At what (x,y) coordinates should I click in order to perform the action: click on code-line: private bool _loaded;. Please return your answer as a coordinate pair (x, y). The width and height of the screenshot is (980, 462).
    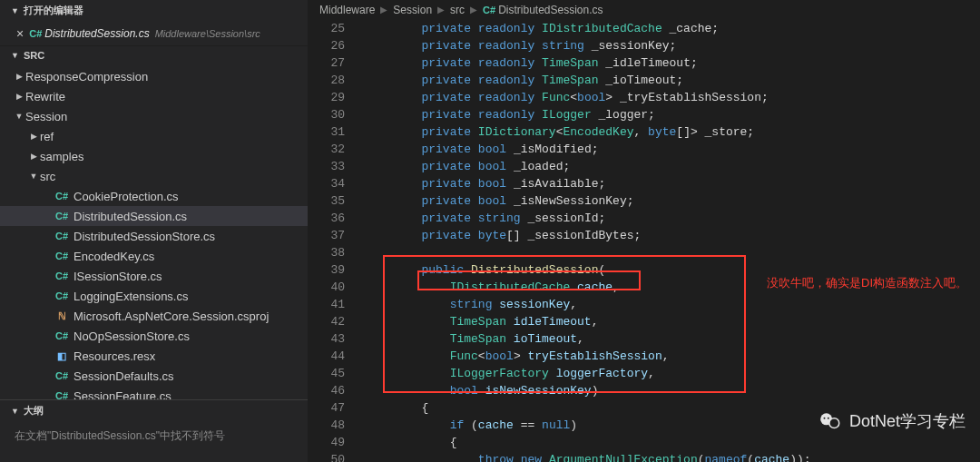
    Looking at the image, I should click on (588, 167).